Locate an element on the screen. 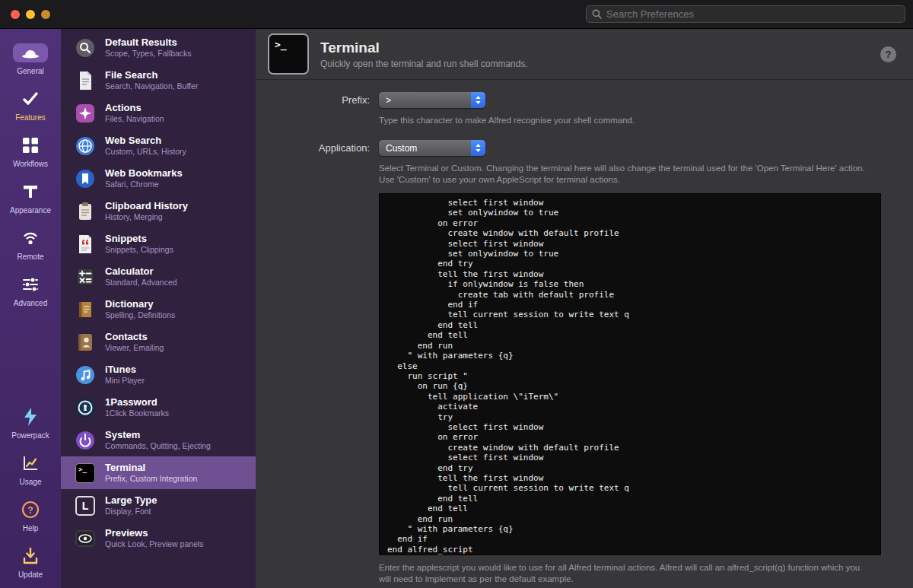 This screenshot has height=588, width=913. sliders-icon is located at coordinates (30, 284).